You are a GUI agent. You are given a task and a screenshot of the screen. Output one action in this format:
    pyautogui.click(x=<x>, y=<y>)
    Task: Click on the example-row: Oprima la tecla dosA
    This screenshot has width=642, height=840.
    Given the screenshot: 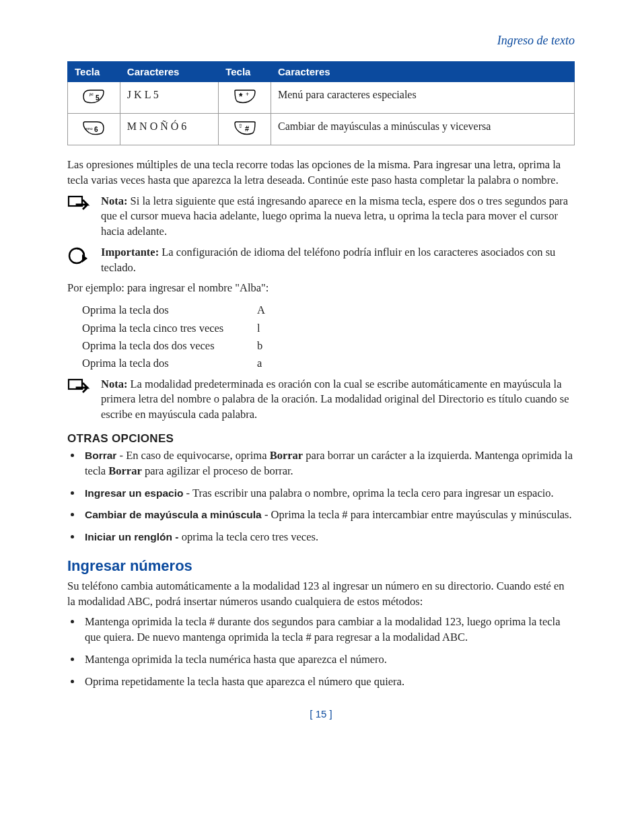 What is the action you would take?
    pyautogui.click(x=328, y=310)
    